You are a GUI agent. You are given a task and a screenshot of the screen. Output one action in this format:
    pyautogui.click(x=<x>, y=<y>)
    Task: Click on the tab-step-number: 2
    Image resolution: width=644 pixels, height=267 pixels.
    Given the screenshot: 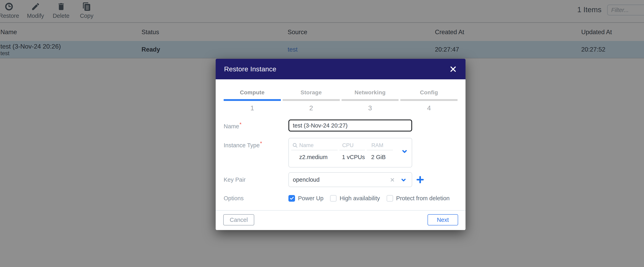 What is the action you would take?
    pyautogui.click(x=311, y=108)
    